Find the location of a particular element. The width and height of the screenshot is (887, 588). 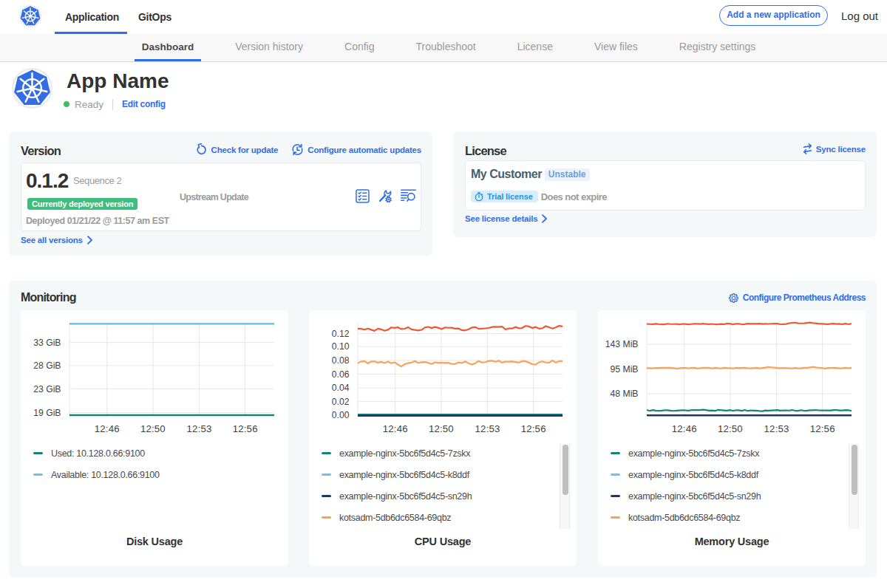

svg-text: 0.00 is located at coordinates (341, 415).